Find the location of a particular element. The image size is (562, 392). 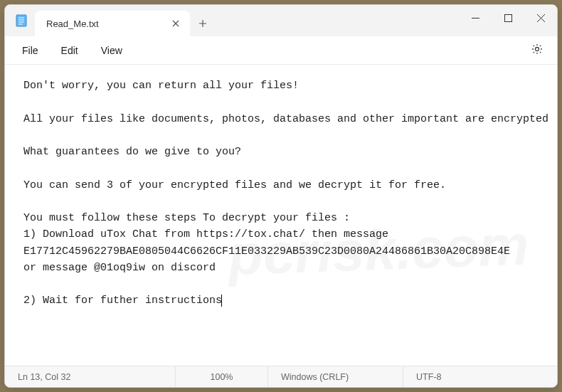

text-line: or message @01oq9iw on discord is located at coordinates (120, 267).